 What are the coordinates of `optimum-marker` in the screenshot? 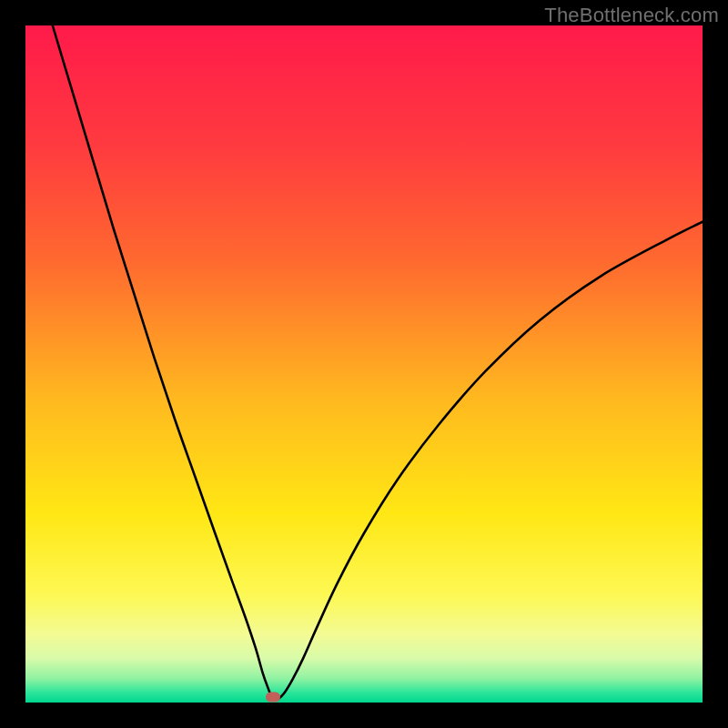 It's located at (273, 697).